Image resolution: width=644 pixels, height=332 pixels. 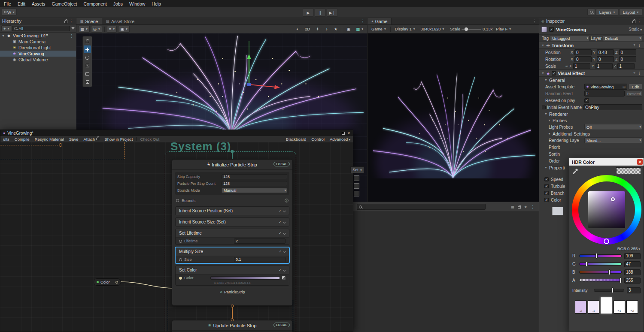 What do you see at coordinates (308, 13) in the screenshot?
I see `play-button: ▶` at bounding box center [308, 13].